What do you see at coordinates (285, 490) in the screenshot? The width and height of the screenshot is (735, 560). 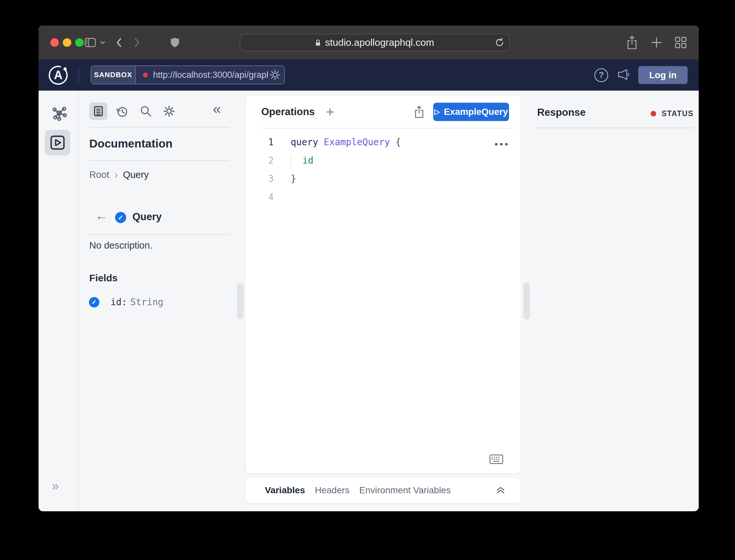 I see `tab-variables: Variables` at bounding box center [285, 490].